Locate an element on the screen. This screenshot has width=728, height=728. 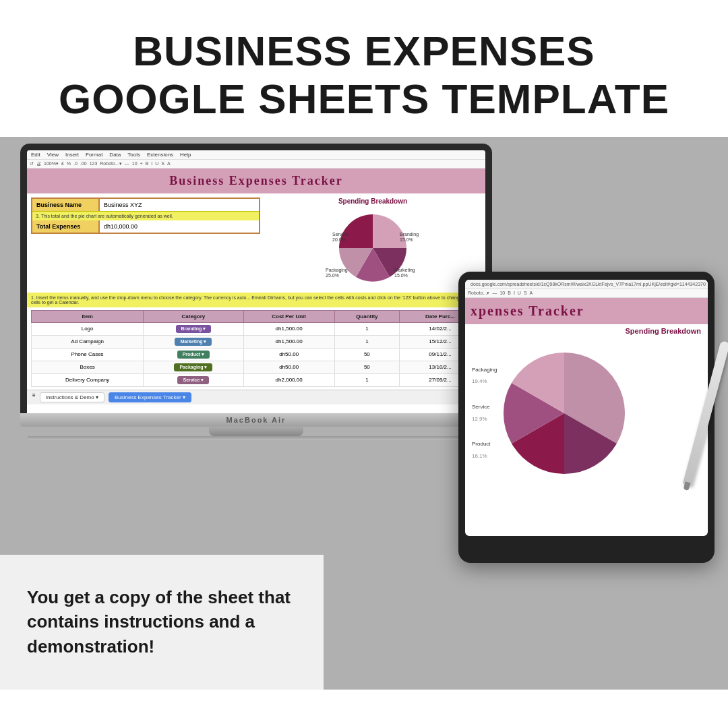
laptop-base: MacBook Air is located at coordinates (256, 420).